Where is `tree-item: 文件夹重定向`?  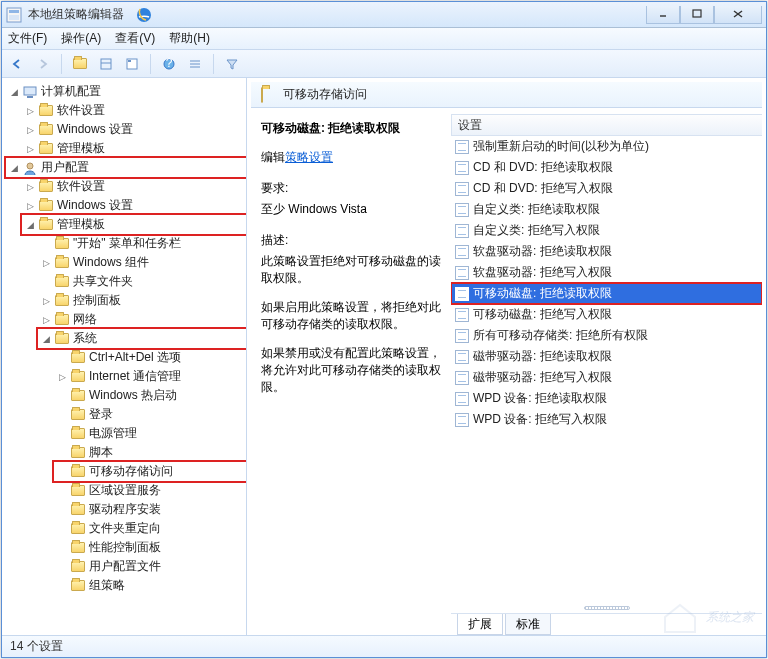
tree-item: 文件夹重定向 is located at coordinates (150, 528).